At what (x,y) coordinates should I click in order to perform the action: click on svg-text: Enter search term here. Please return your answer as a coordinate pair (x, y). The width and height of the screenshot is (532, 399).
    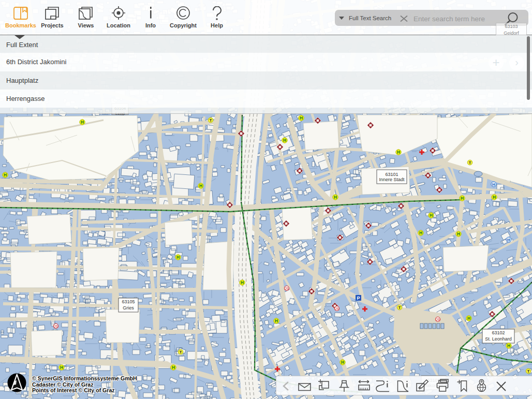
    Looking at the image, I should click on (449, 19).